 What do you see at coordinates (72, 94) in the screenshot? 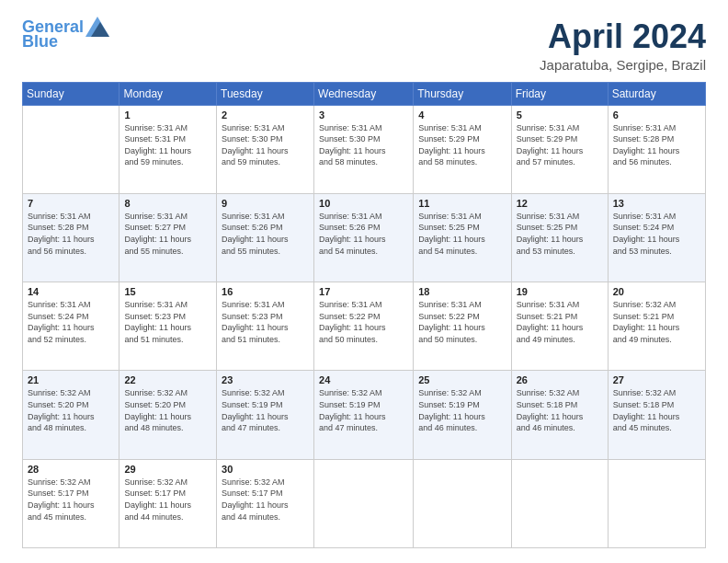
I see `header-sunday: Sunday` at bounding box center [72, 94].